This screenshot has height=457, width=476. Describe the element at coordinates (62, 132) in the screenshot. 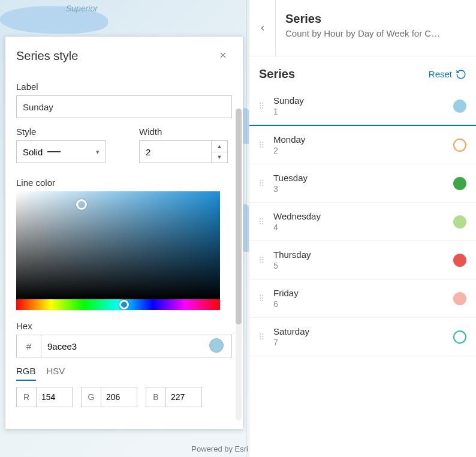

I see `style-field-label: Style` at that location.